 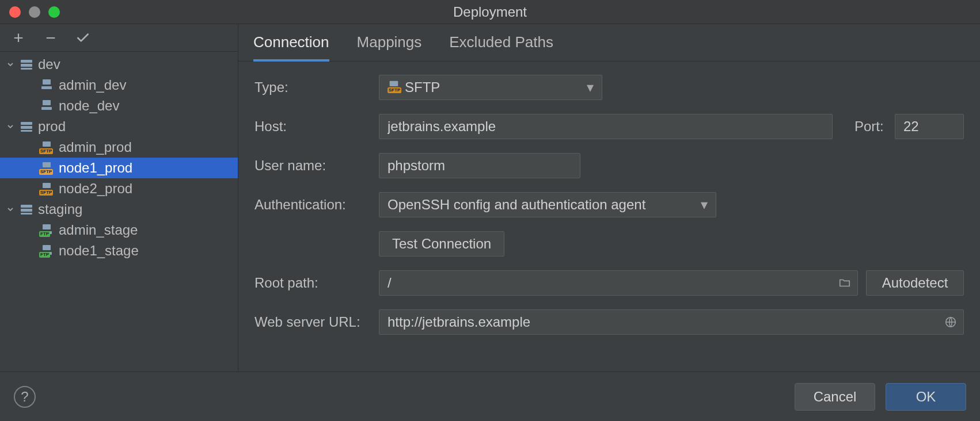 I want to click on type-select: SFTP SFTP ▾, so click(x=491, y=87).